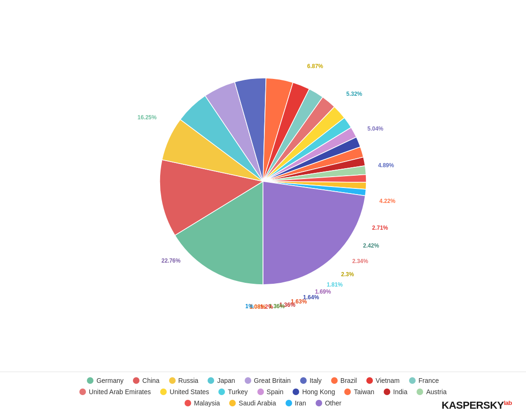 Image resolution: width=526 pixels, height=420 pixels. I want to click on logo-suffix: lab, so click(508, 403).